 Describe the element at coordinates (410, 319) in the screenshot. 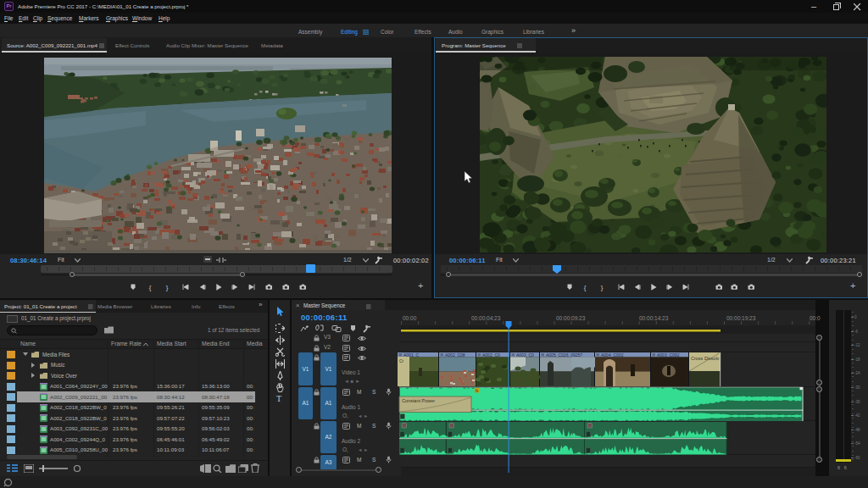

I see `svg-text: 00:00` at that location.